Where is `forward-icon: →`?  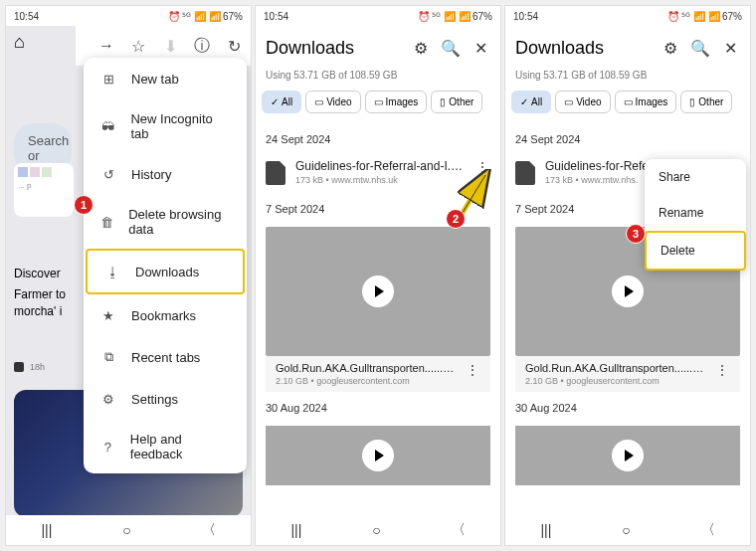
forward-icon: → is located at coordinates (106, 46).